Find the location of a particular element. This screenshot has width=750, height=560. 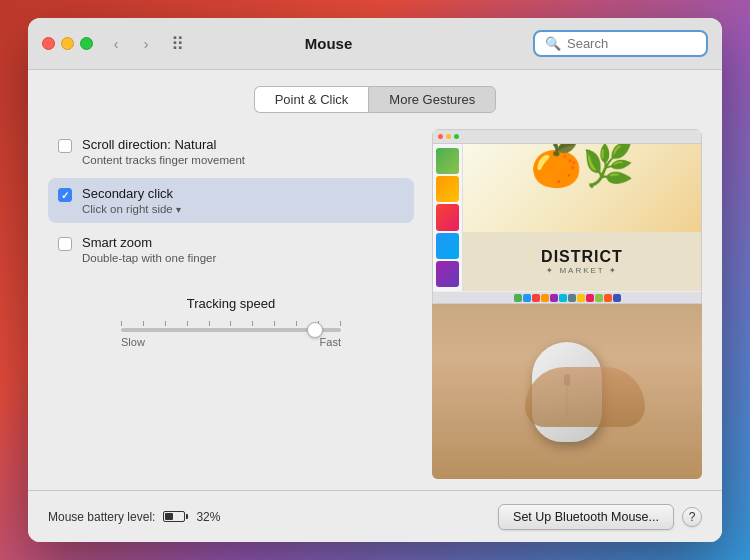

mac-dot-yellow is located at coordinates (448, 136).